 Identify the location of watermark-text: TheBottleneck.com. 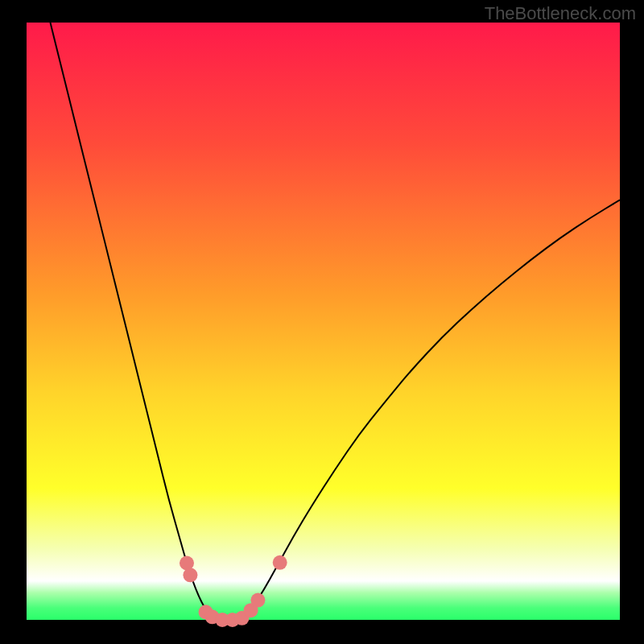
(560, 14).